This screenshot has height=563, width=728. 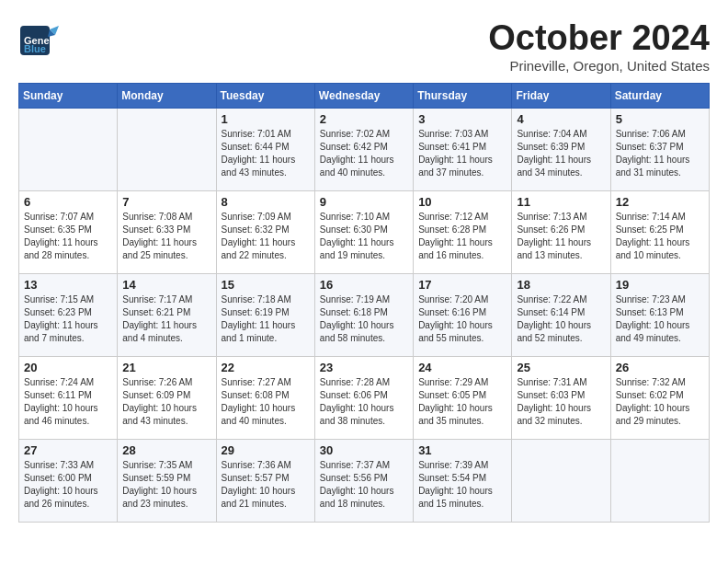 I want to click on calendar-cell: 1Sunrise: 7:01 AM Sunset: 6:44 PM Daylig…, so click(x=265, y=150).